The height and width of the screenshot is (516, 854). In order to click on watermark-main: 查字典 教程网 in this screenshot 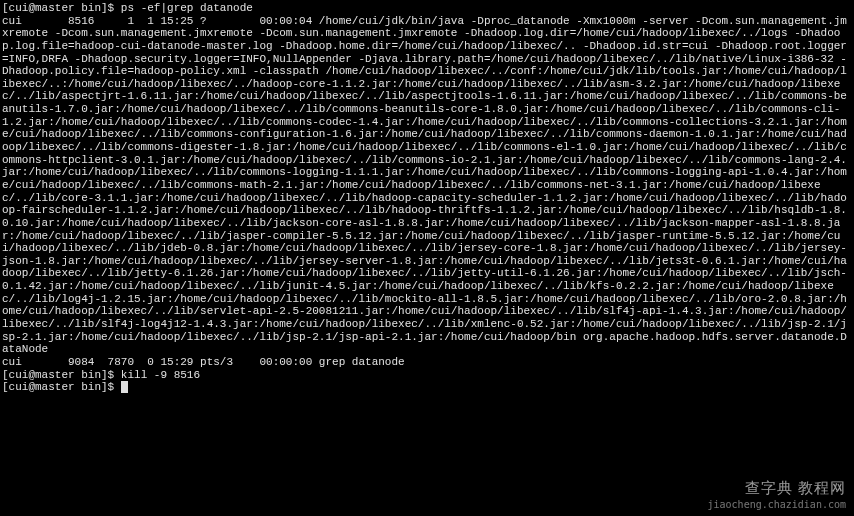, I will do `click(796, 488)`.